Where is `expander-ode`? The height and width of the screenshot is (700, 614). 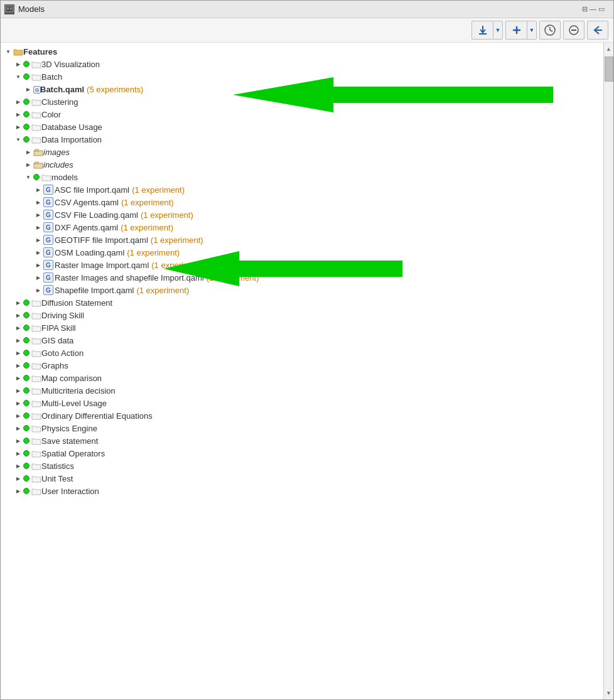 expander-ode is located at coordinates (18, 416).